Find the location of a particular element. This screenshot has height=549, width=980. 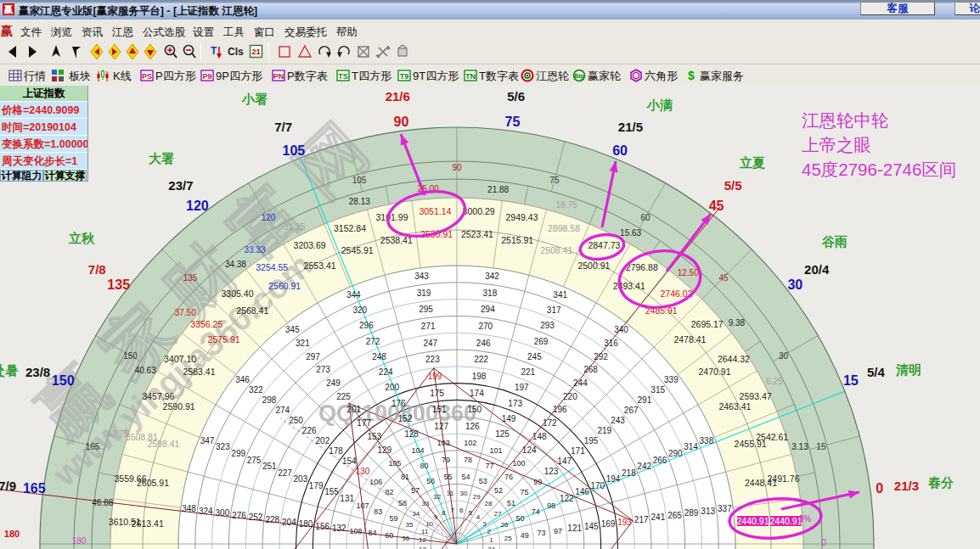

svg-text: 0 is located at coordinates (880, 489).